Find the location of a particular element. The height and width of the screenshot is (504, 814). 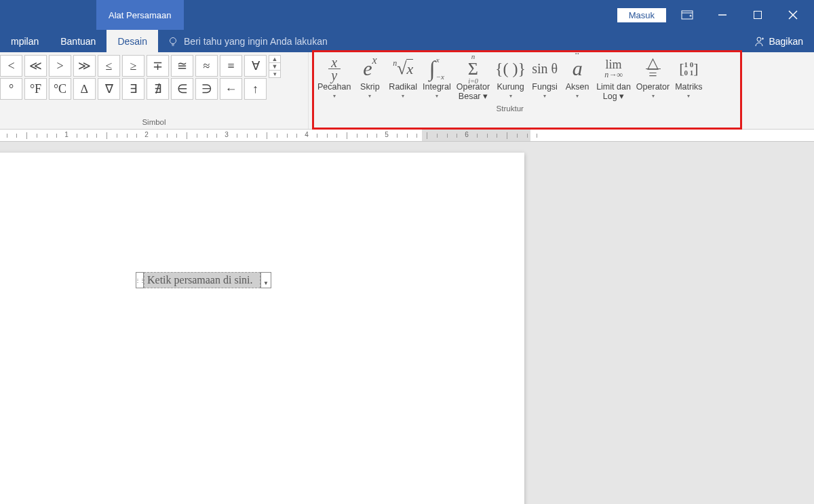

structure-pecahan-button: xyPecahan▾ is located at coordinates (334, 79).